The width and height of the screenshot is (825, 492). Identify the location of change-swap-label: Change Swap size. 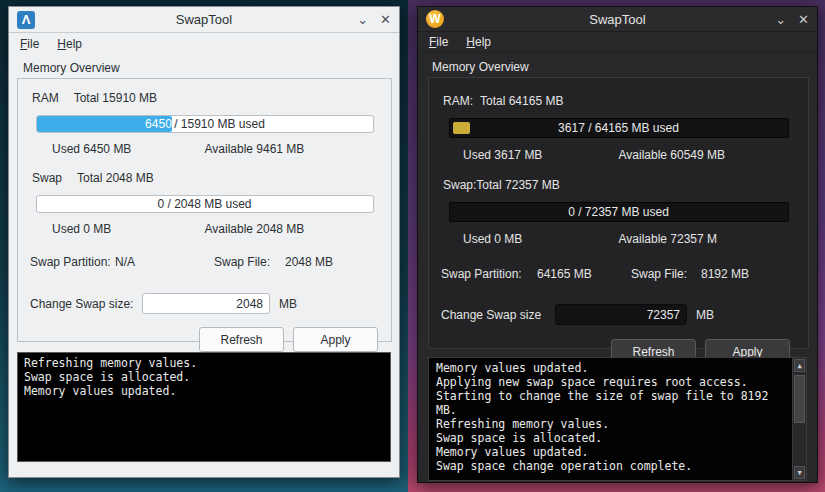
(498, 315).